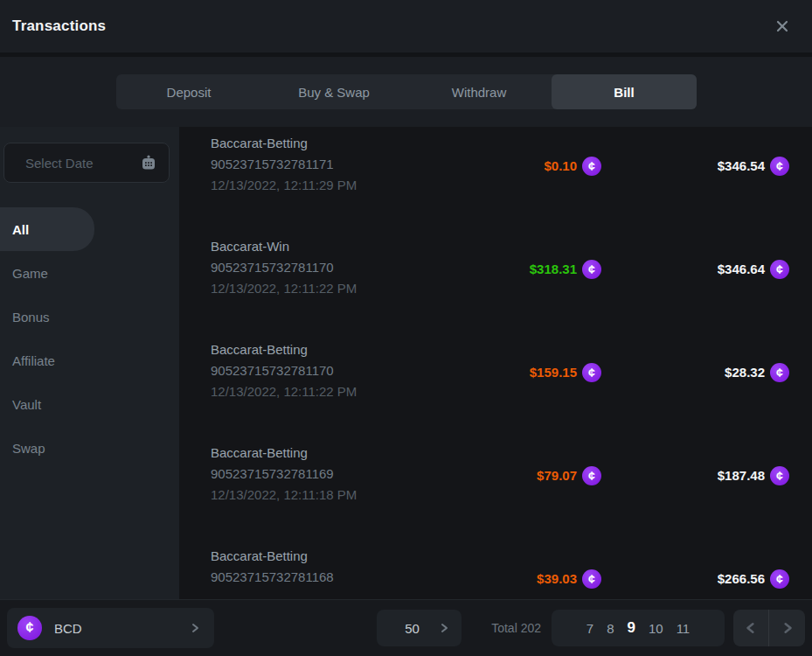 This screenshot has width=812, height=656. I want to click on transaction-id: 90523715732781168, so click(327, 577).